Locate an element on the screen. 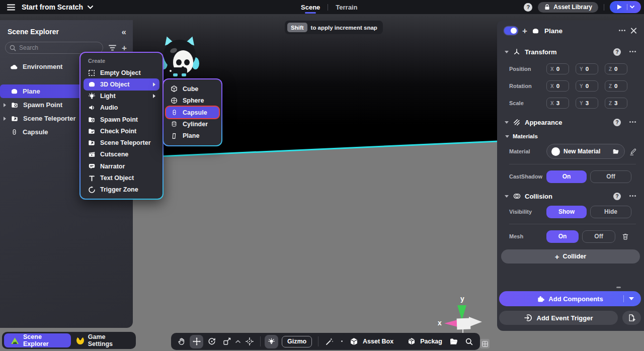 The width and height of the screenshot is (644, 351). collision-section-header: Collision is located at coordinates (571, 196).